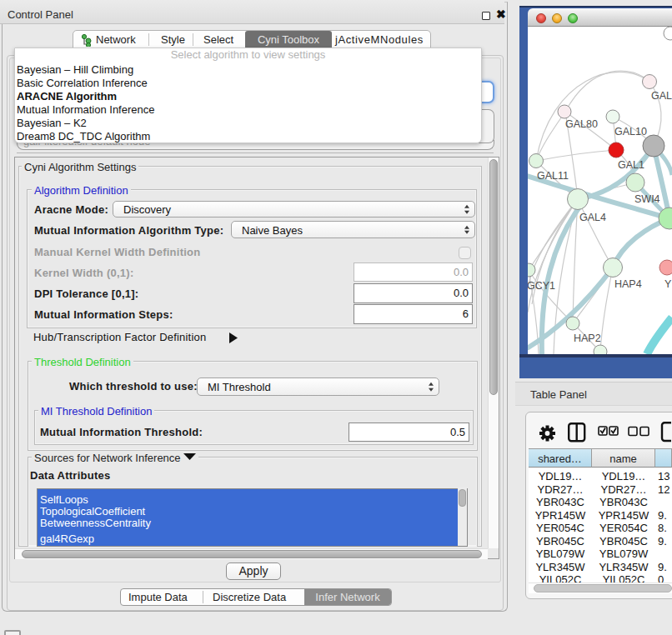 The image size is (672, 635). I want to click on svg-text: GAL4, so click(593, 218).